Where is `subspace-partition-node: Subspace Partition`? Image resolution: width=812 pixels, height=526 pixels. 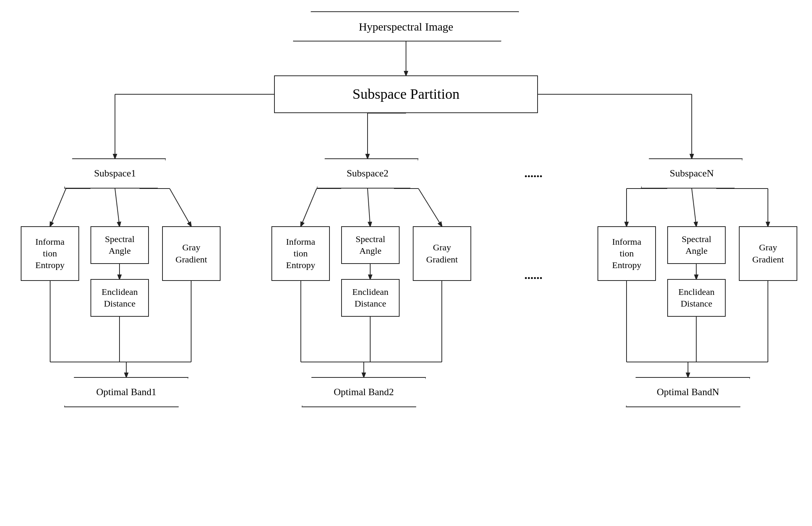
subspace-partition-node: Subspace Partition is located at coordinates (406, 94).